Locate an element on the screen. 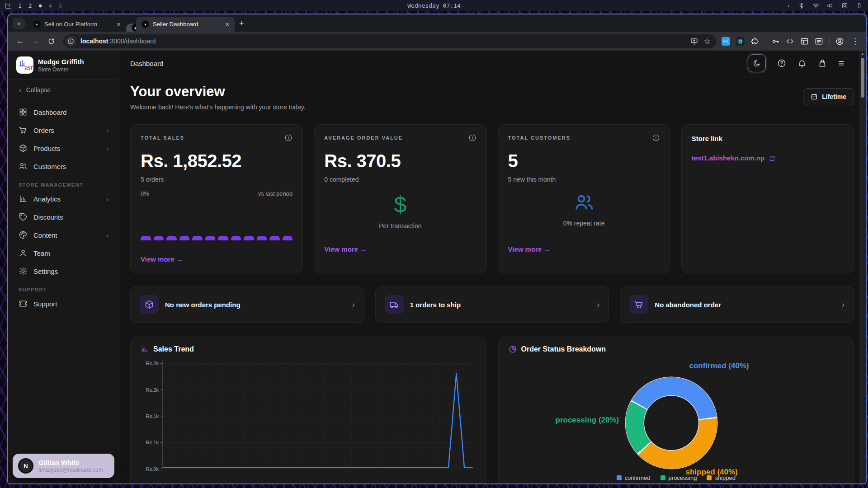 Image resolution: width=868 pixels, height=488 pixels. workspace-4: 4 is located at coordinates (50, 5).